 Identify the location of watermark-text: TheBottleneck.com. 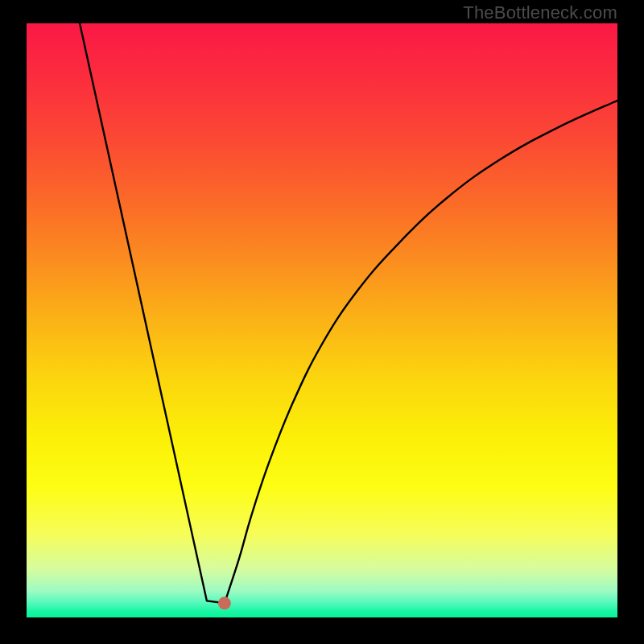
(540, 13).